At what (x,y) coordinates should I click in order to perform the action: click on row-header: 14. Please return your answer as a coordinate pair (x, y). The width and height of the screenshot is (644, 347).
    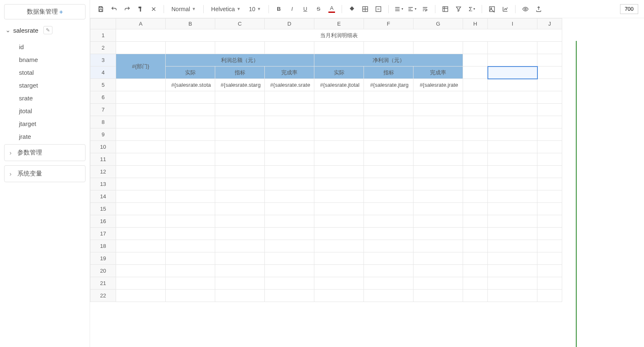
    Looking at the image, I should click on (103, 197).